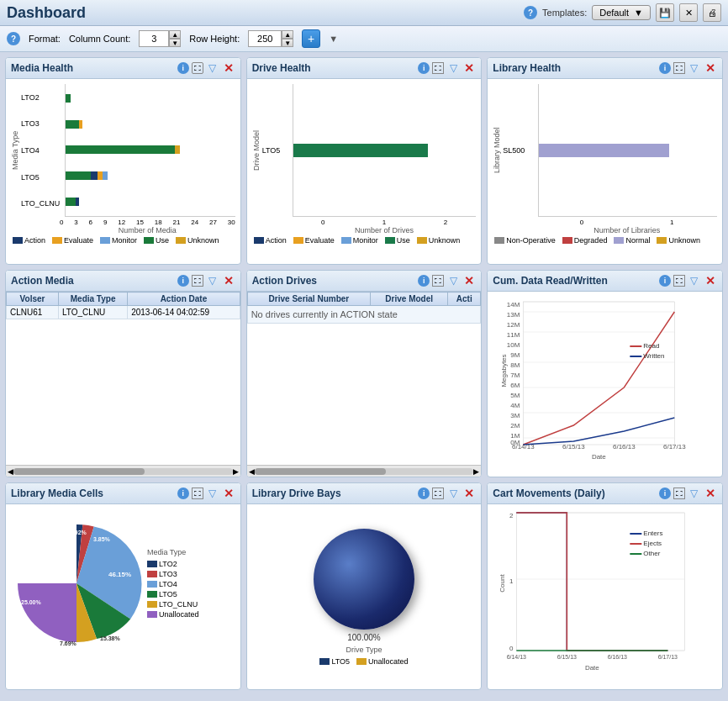 This screenshot has width=728, height=701. What do you see at coordinates (447, 281) in the screenshot?
I see `panel-action-drives-icons: i ⛶ ▽ ✕` at bounding box center [447, 281].